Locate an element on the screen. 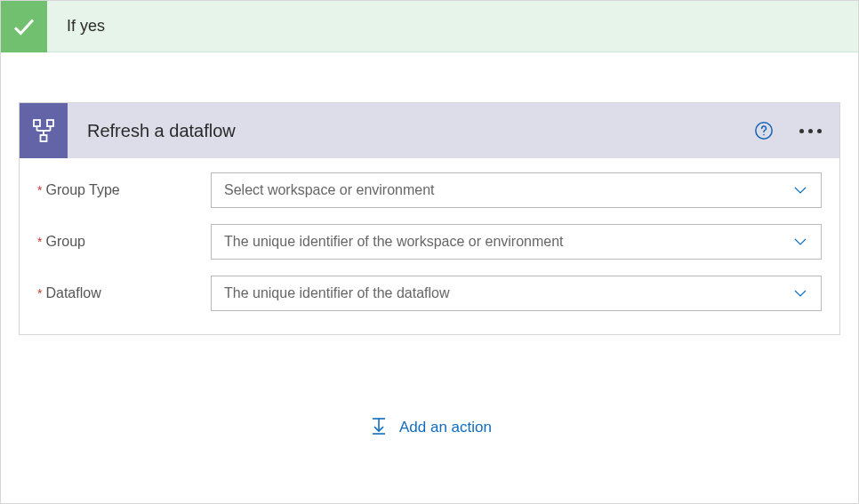  field-row-group-type: * Group Type Select workspace or environ… is located at coordinates (430, 190).